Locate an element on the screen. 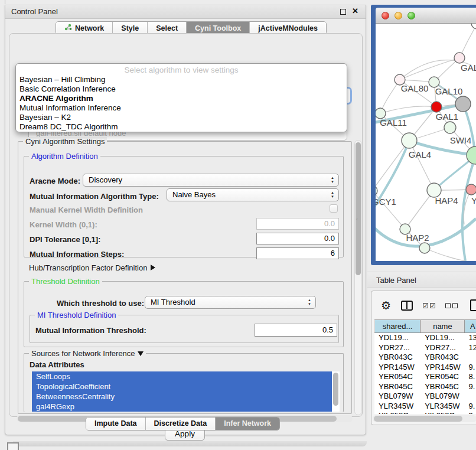  network-node-label: GAL80 is located at coordinates (415, 89).